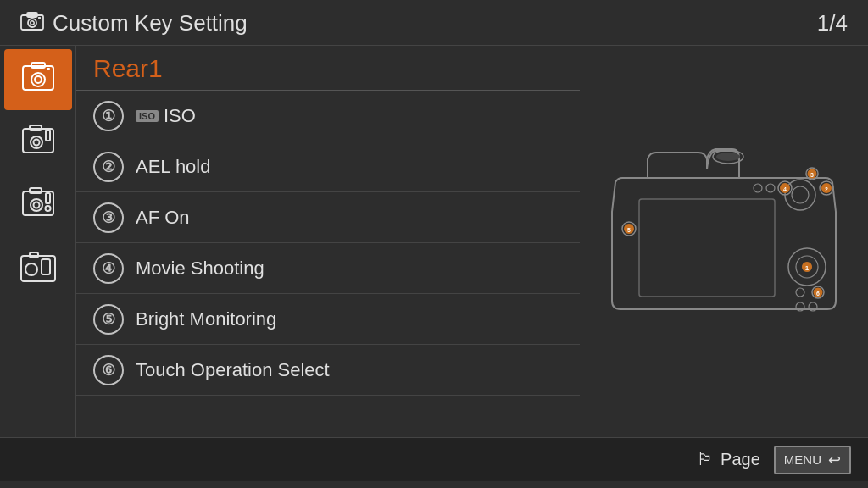  What do you see at coordinates (134, 24) in the screenshot?
I see `header-title: Custom Key Setting` at bounding box center [134, 24].